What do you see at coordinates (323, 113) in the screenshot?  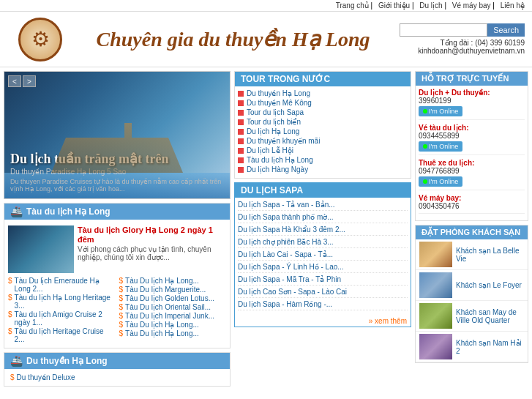 I see `tour-item: Tour du lịch Sapa` at bounding box center [323, 113].